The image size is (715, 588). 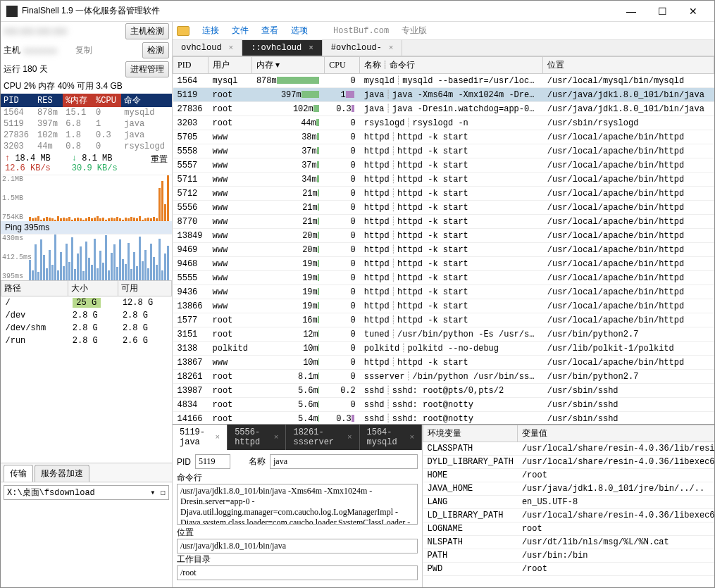 What do you see at coordinates (86, 135) in the screenshot?
I see `mini-row: 27836102m1.80.3java` at bounding box center [86, 135].